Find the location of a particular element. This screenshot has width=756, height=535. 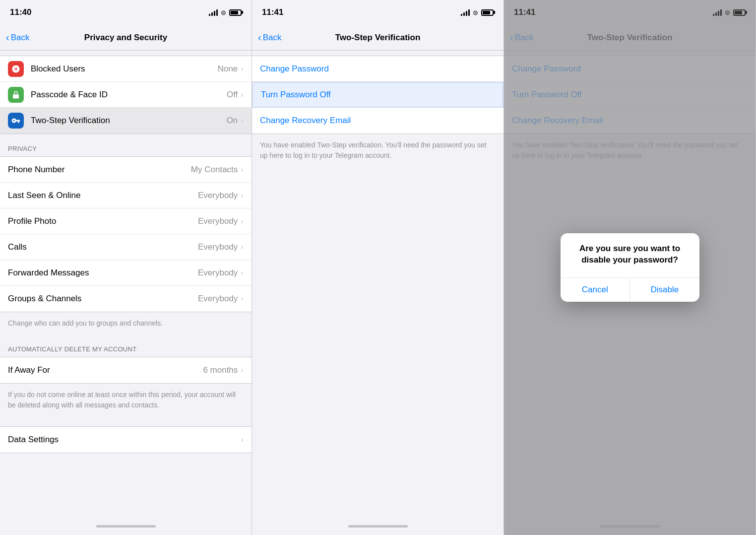

status-icons-2: ⊜ is located at coordinates (477, 13).